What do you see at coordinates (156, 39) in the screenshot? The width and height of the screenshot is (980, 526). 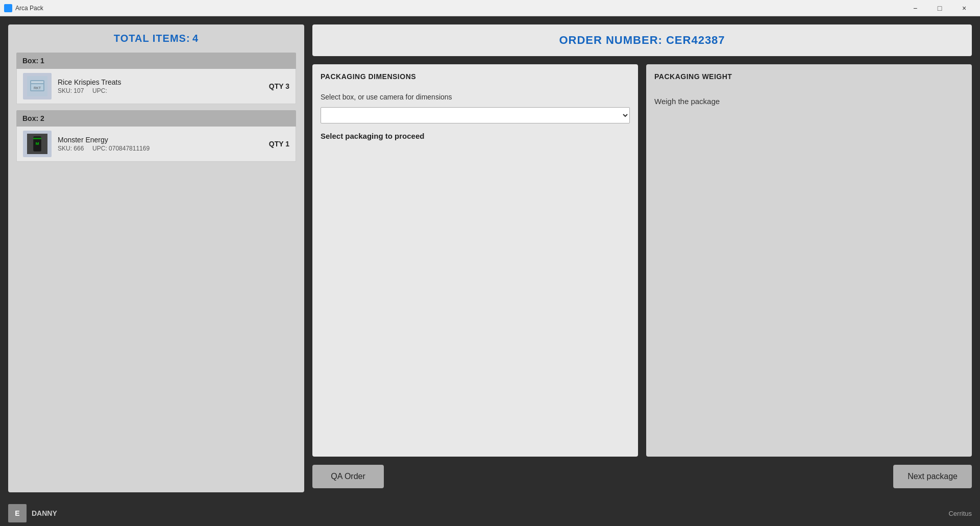 I see `left-panel-header: TOTAL ITEMS: 4` at bounding box center [156, 39].